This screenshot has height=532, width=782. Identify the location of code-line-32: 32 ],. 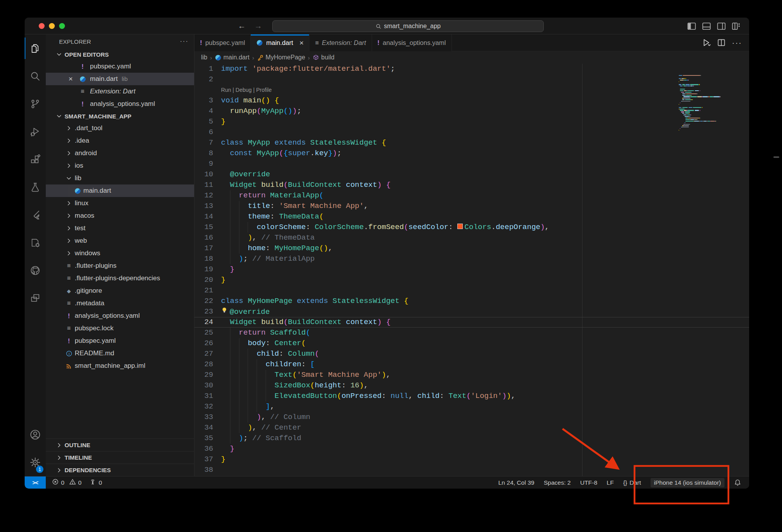
(472, 407).